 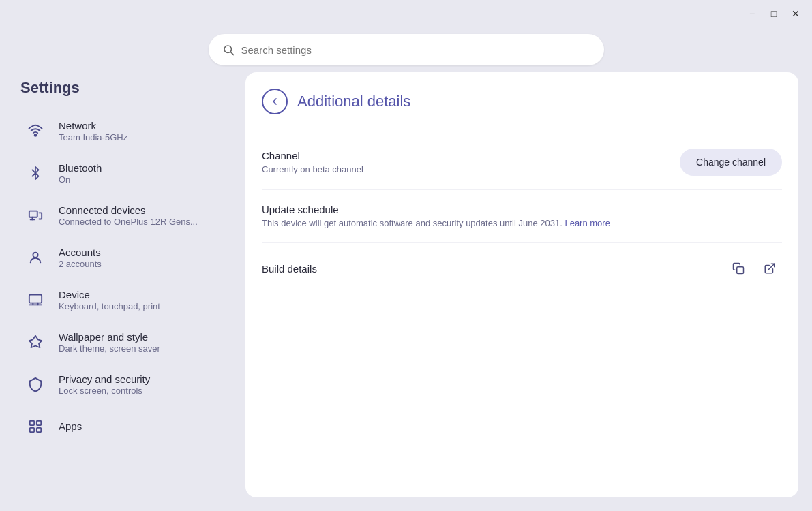 I want to click on page-title: Additional details, so click(x=354, y=102).